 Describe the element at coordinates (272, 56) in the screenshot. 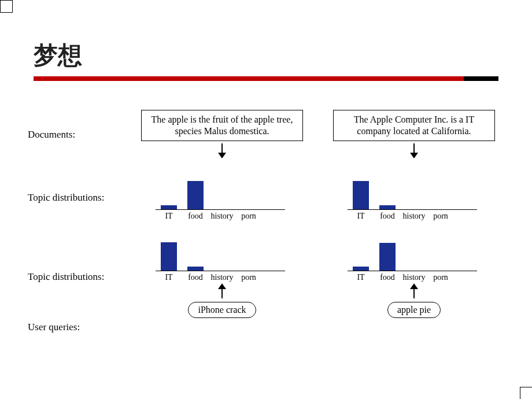

I see `page-title: 梦想` at that location.